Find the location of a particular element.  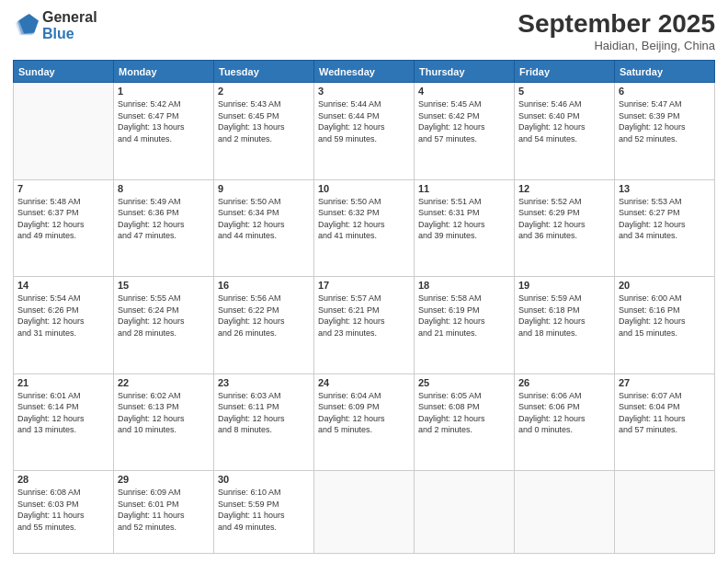

day-number: 29 is located at coordinates (164, 479).